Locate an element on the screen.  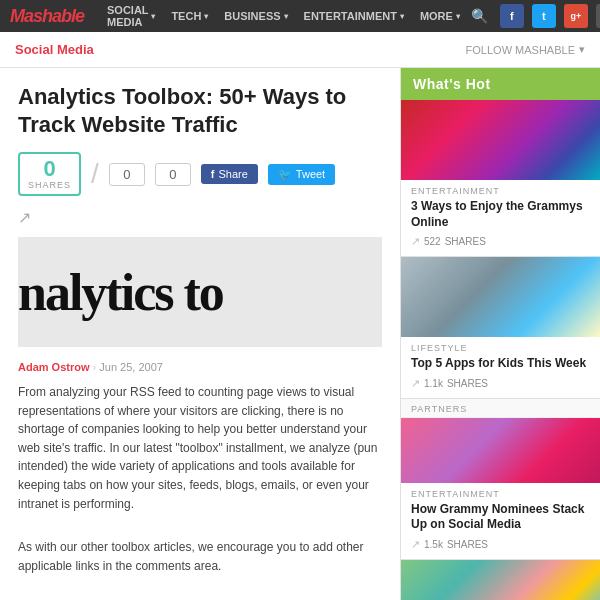
shares-icon-2: ↗ is located at coordinates (416, 384).